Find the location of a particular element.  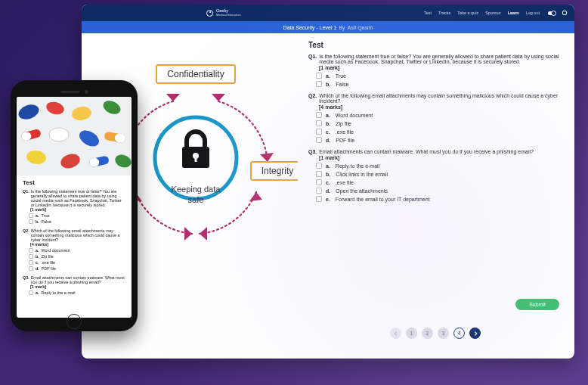

option-letter: c. is located at coordinates (38, 262).